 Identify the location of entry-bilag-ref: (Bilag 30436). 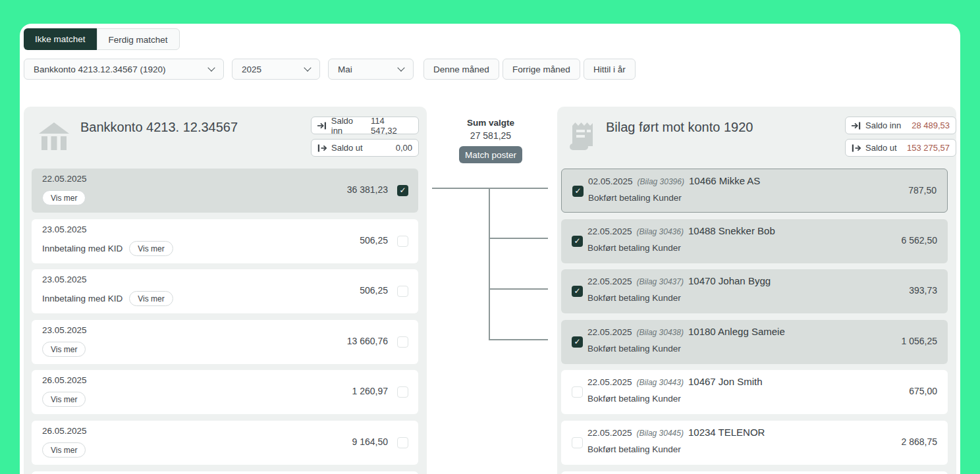
(660, 232).